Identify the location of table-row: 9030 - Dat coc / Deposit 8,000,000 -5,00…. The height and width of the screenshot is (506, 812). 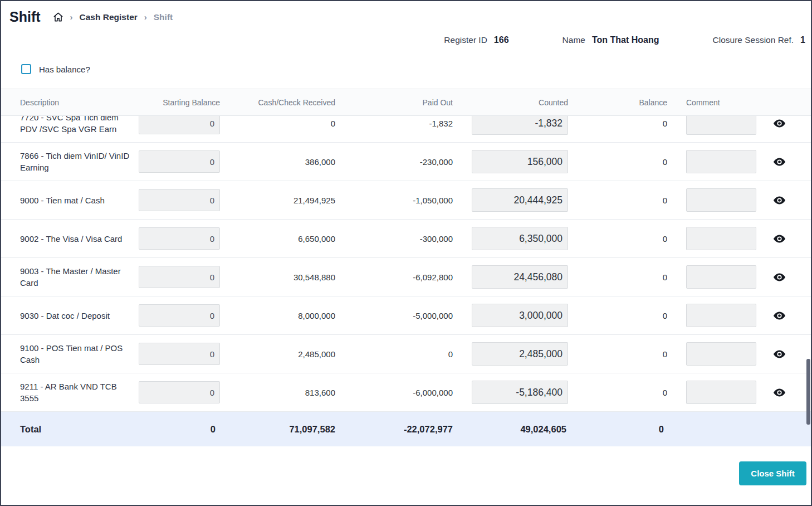
(406, 315).